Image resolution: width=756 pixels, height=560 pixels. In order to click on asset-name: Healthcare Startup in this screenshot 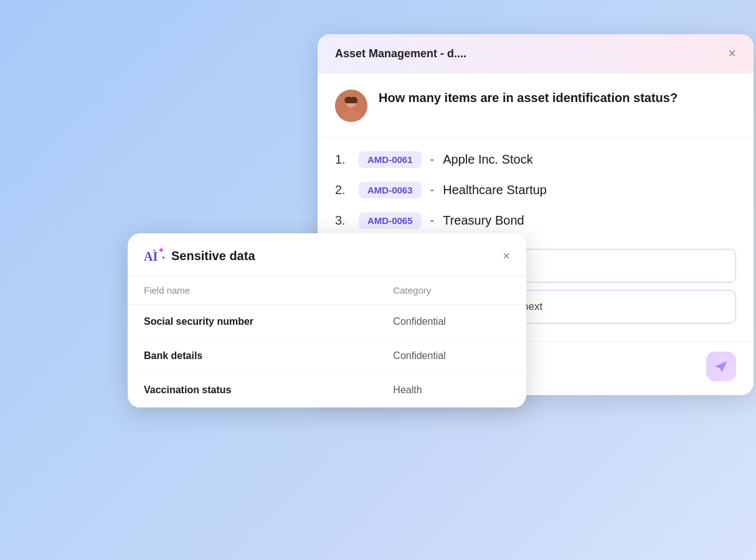, I will do `click(494, 190)`.